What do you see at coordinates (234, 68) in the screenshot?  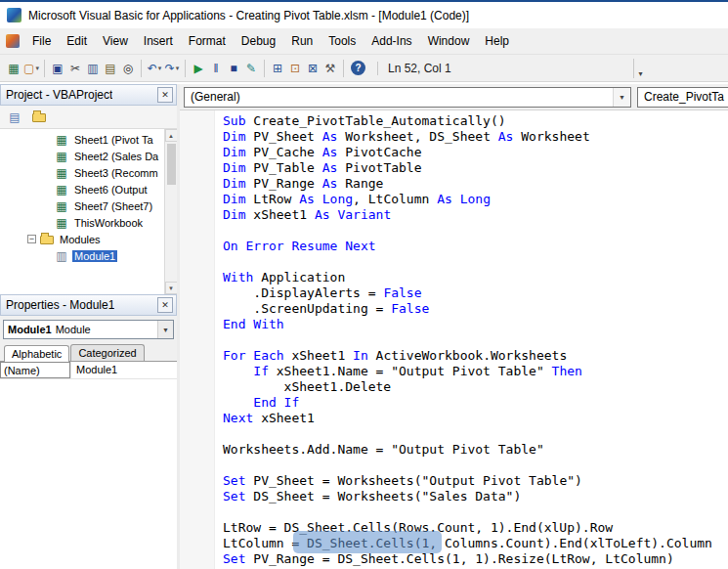 I see `reset-button: ■` at bounding box center [234, 68].